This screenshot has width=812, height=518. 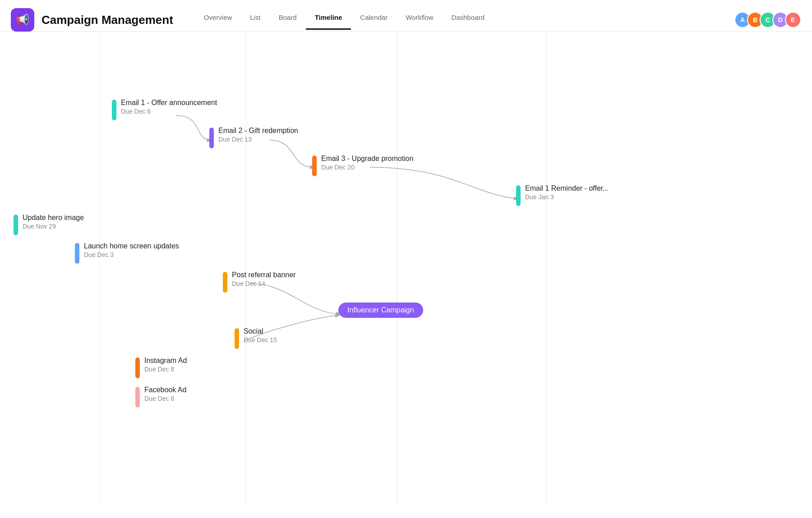 What do you see at coordinates (567, 188) in the screenshot?
I see `task-title-reminder: Email 1 Reminder - offer...` at bounding box center [567, 188].